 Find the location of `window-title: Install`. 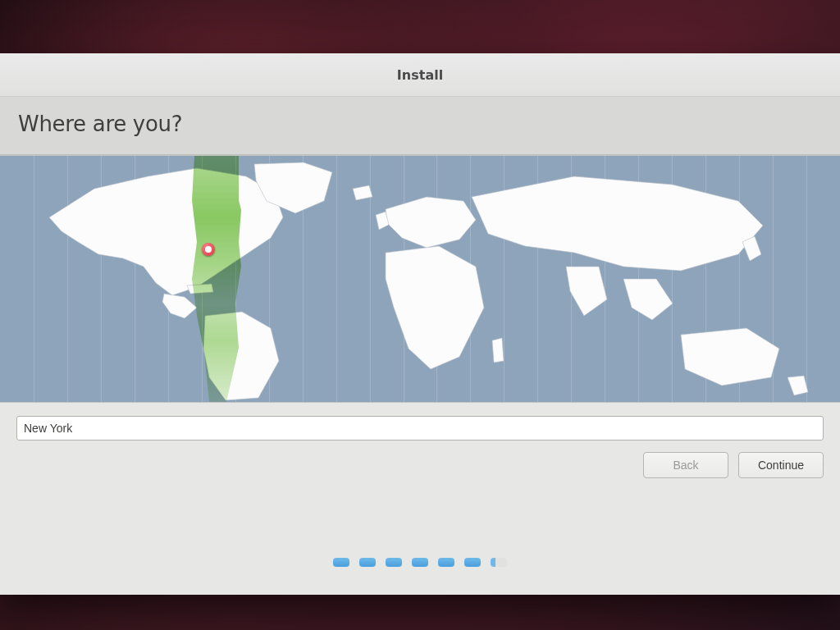

window-title: Install is located at coordinates (420, 75).